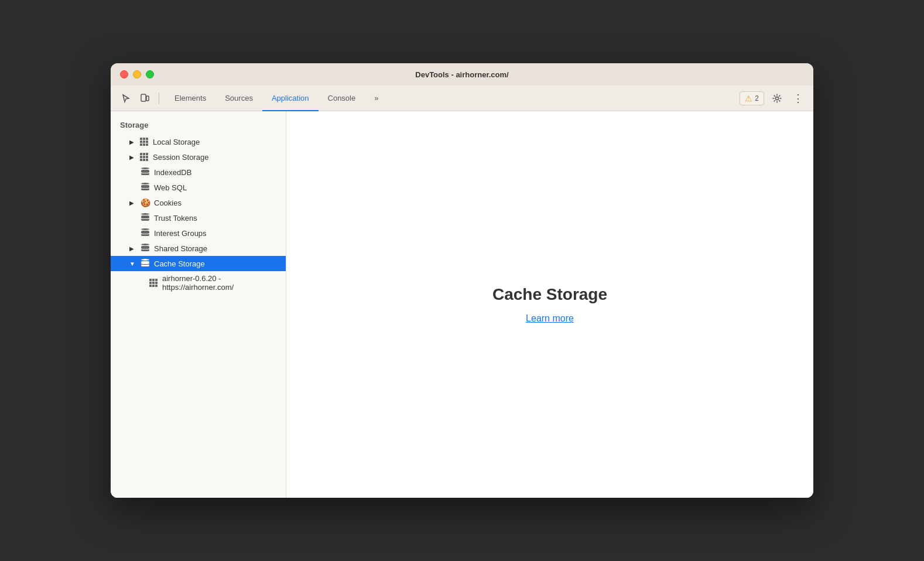 Image resolution: width=924 pixels, height=561 pixels. Describe the element at coordinates (462, 74) in the screenshot. I see `title-bar: DevTools - airhorner.com/` at that location.